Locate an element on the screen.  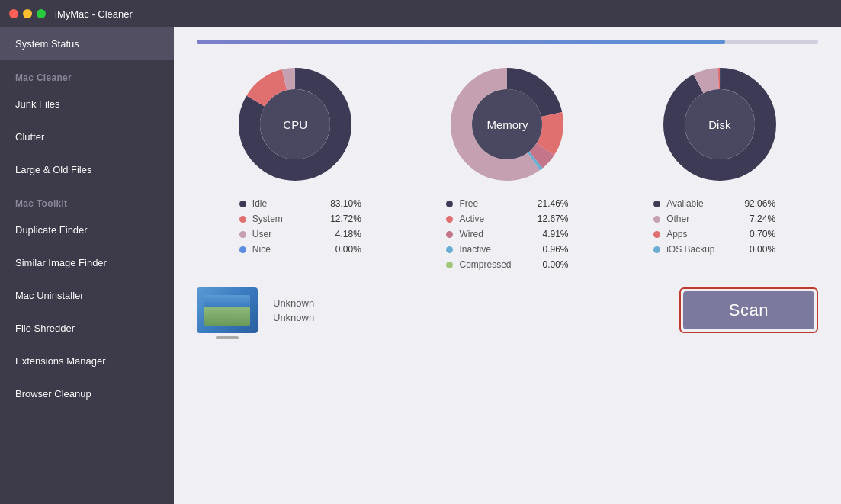
disk-other-dot is located at coordinates (657, 220).